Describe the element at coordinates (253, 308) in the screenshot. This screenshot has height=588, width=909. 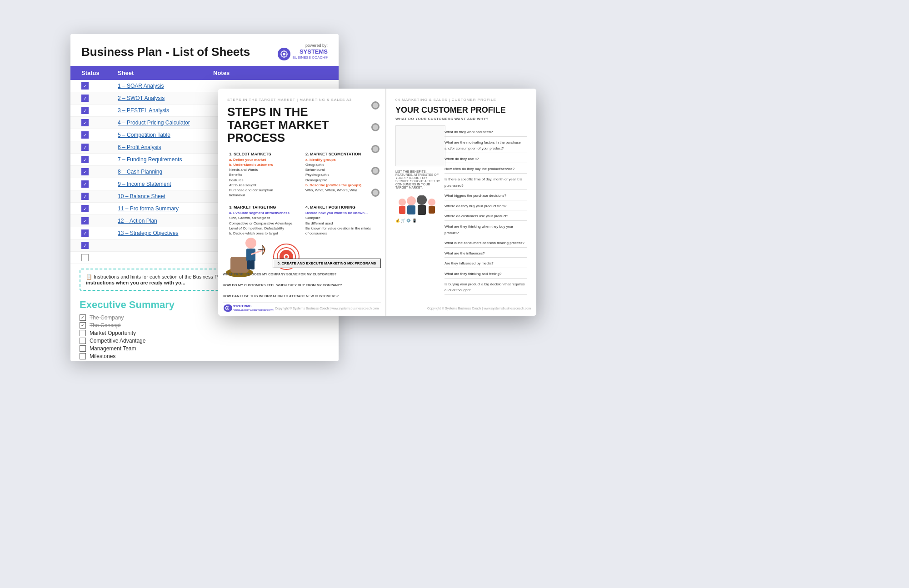
I see `right-footer-brand: SYSTEMSORGANISED & PROFITABLE ™` at that location.